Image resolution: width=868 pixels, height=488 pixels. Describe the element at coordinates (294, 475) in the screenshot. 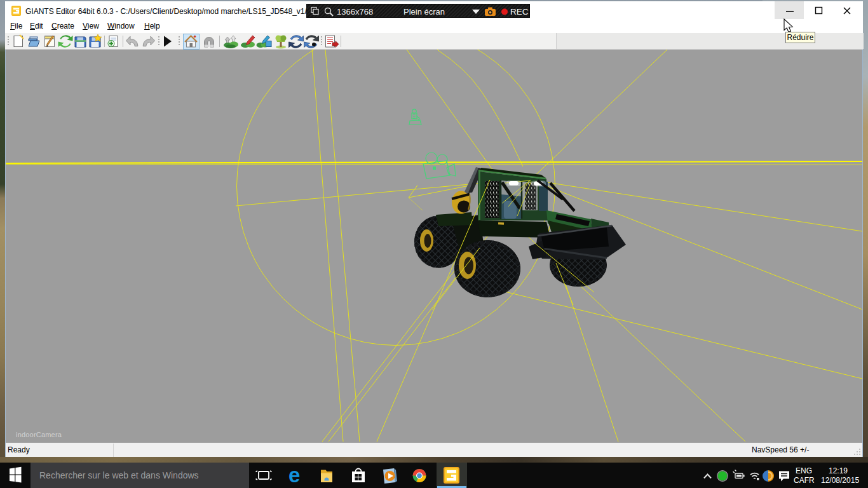

I see `svg-text: e` at that location.